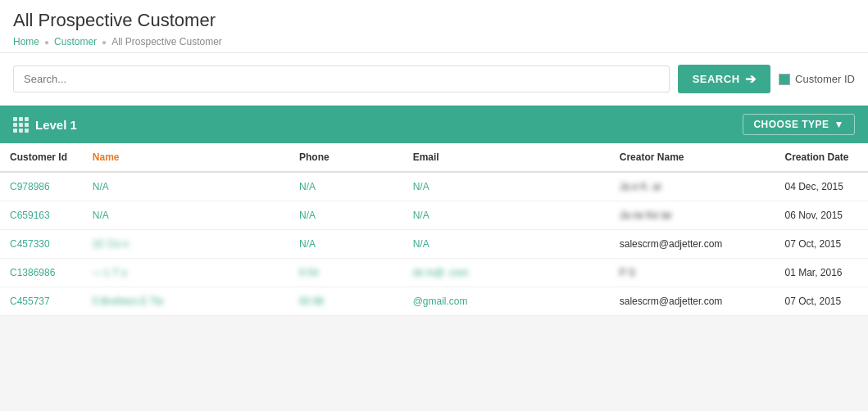 Image resolution: width=868 pixels, height=411 pixels. What do you see at coordinates (825, 79) in the screenshot?
I see `customer-id-label: Customer ID` at bounding box center [825, 79].